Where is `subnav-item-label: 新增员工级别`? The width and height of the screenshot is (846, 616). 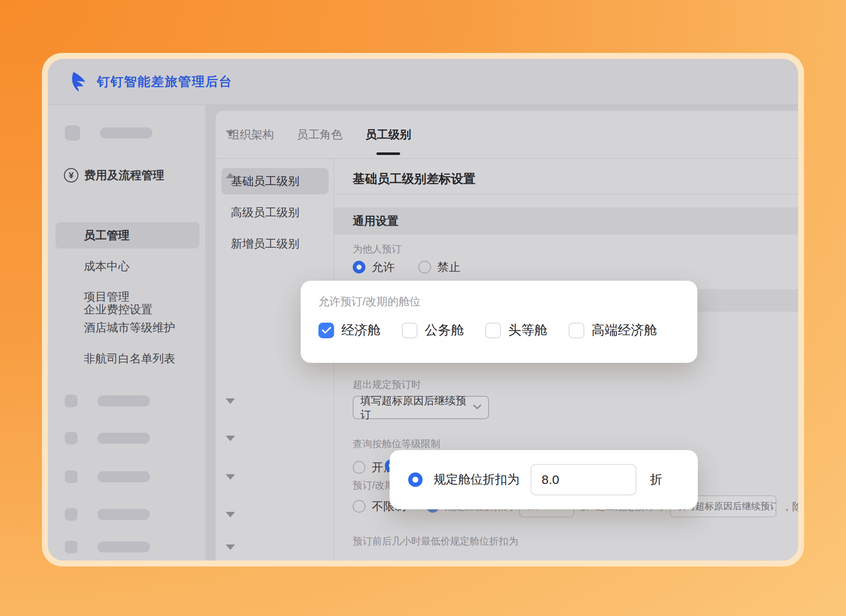
subnav-item-label: 新增员工级别 is located at coordinates (265, 244).